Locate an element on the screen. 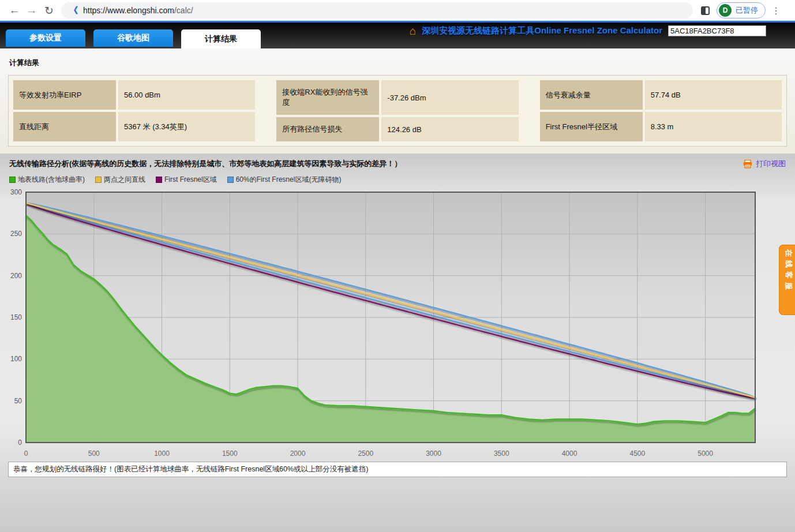 The width and height of the screenshot is (795, 532). tab-bar: 参数设置 谷歌地图 计算结果 is located at coordinates (133, 39).